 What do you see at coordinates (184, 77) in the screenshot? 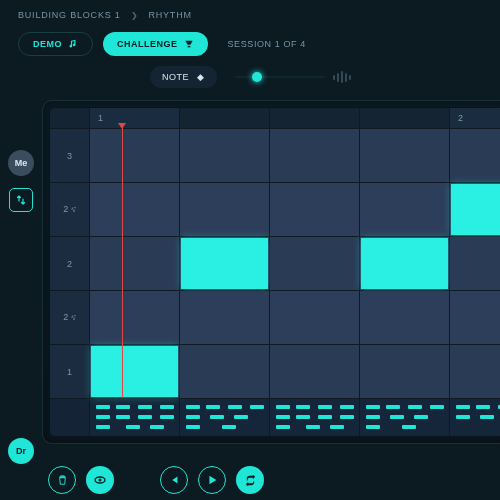
I see `note-tool-select: NOTE ◆` at bounding box center [184, 77].